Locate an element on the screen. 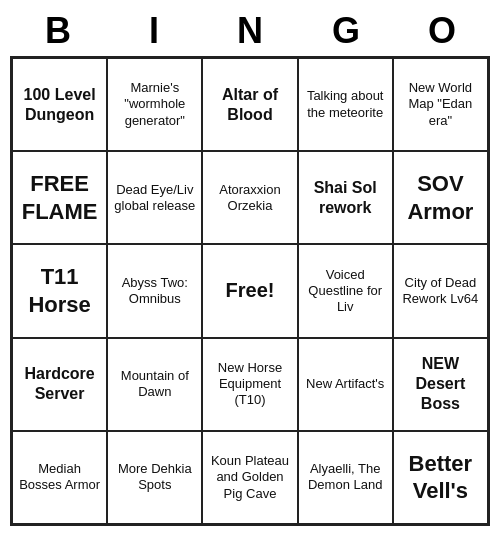 This screenshot has height=544, width=500. bingo-cell-21: More Dehkia Spots is located at coordinates (154, 478).